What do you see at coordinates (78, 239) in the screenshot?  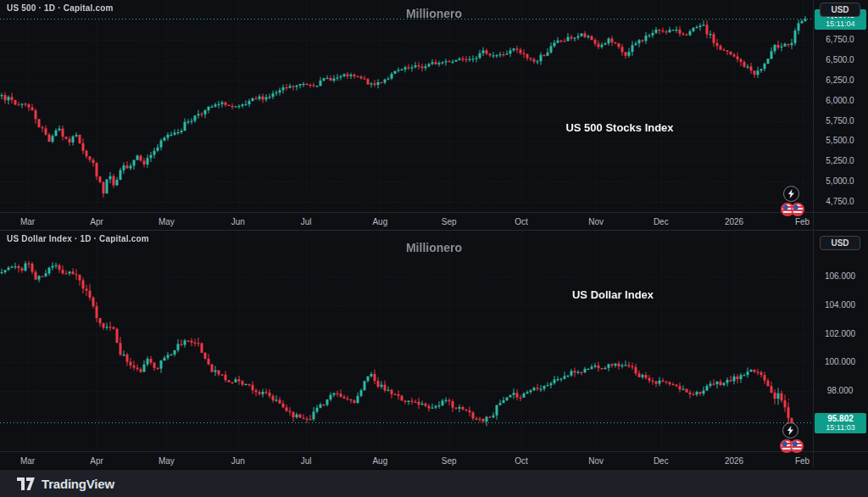 I see `dxy-symbol-header: US Dollar Index · 1D · Capital.com` at bounding box center [78, 239].